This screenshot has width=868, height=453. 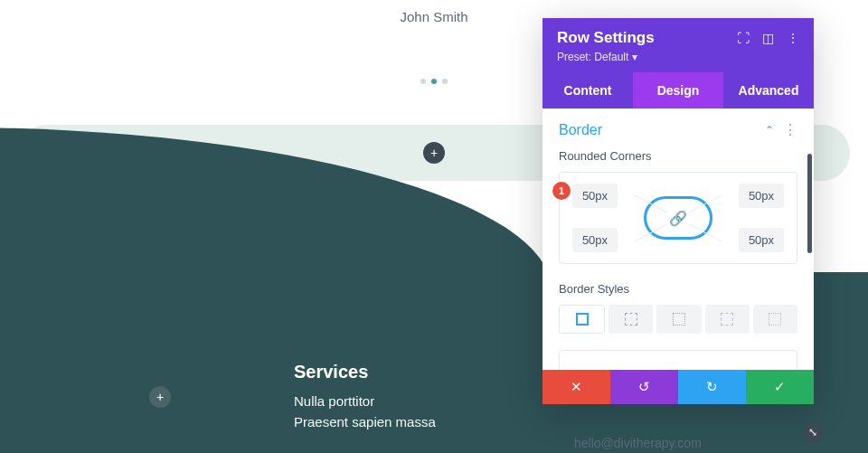 I want to click on resize-handle-icon: ⤡, so click(x=813, y=432).